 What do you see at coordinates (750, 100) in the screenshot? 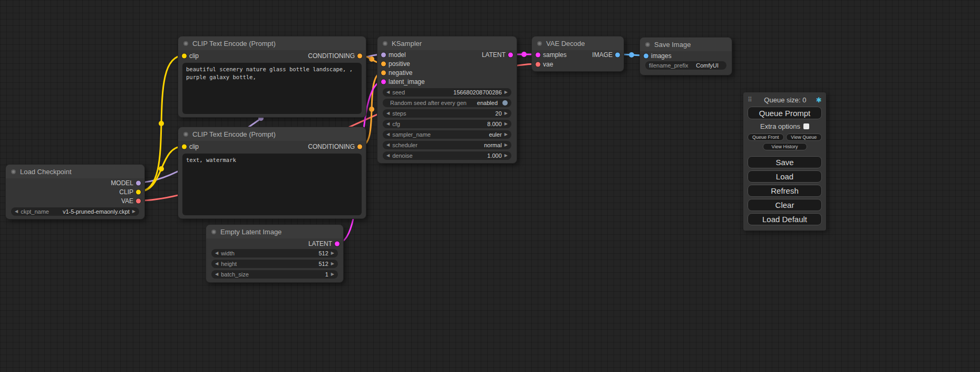
I see `drag-handle-icon: ⠿` at bounding box center [750, 100].